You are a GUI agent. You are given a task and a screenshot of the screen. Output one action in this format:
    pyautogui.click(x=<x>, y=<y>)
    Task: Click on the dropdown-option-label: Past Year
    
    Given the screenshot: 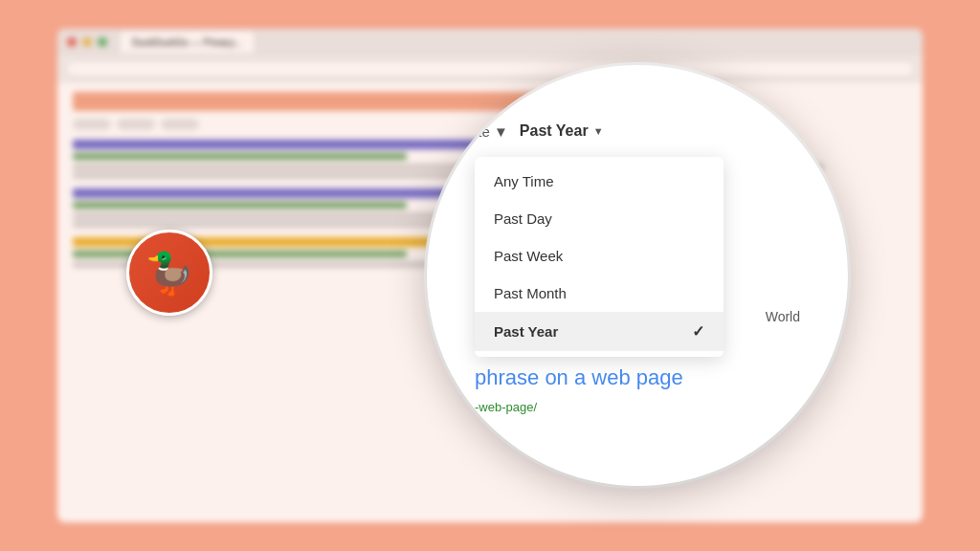 What is the action you would take?
    pyautogui.click(x=526, y=331)
    